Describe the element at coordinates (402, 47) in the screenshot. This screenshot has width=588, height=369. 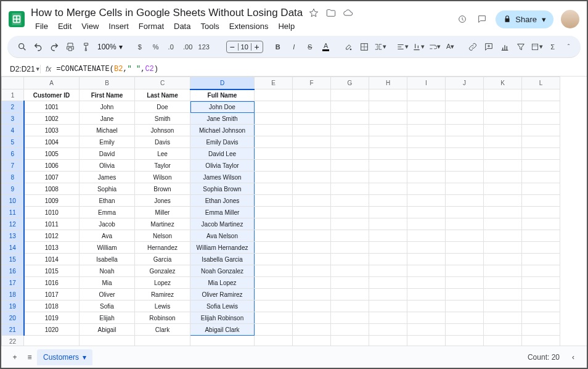
I see `h-align-icon: ▾` at that location.